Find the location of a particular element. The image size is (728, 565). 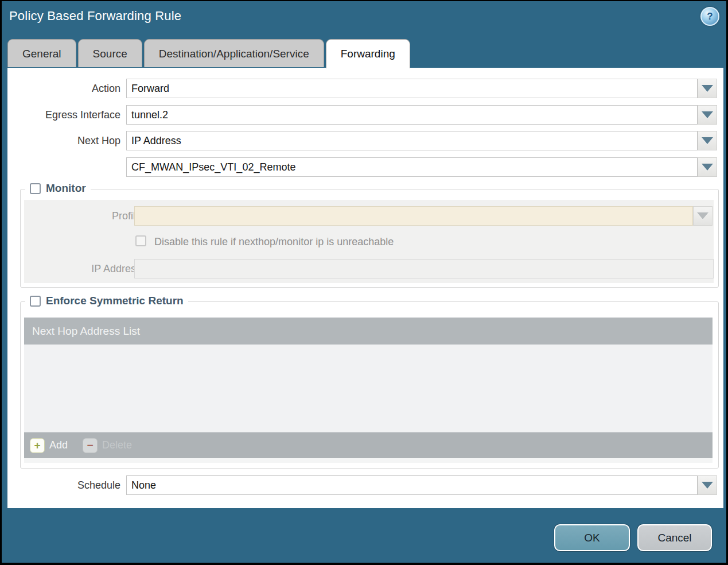

monitor-checkbox is located at coordinates (36, 188).